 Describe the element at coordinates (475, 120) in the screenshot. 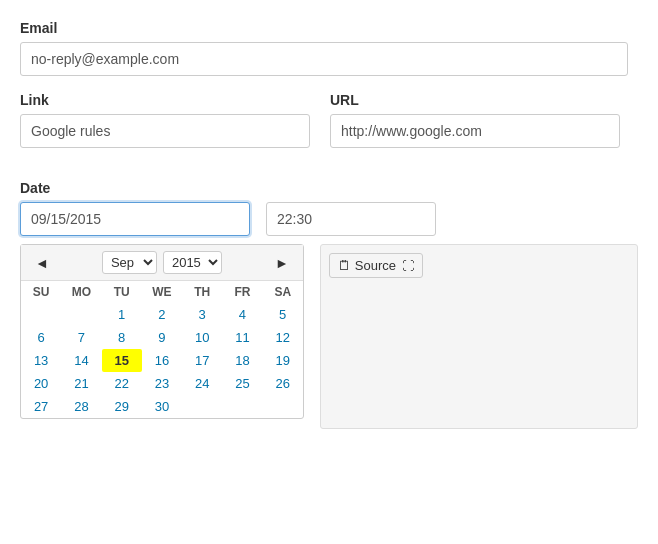

I see `url-field-group: URL` at that location.